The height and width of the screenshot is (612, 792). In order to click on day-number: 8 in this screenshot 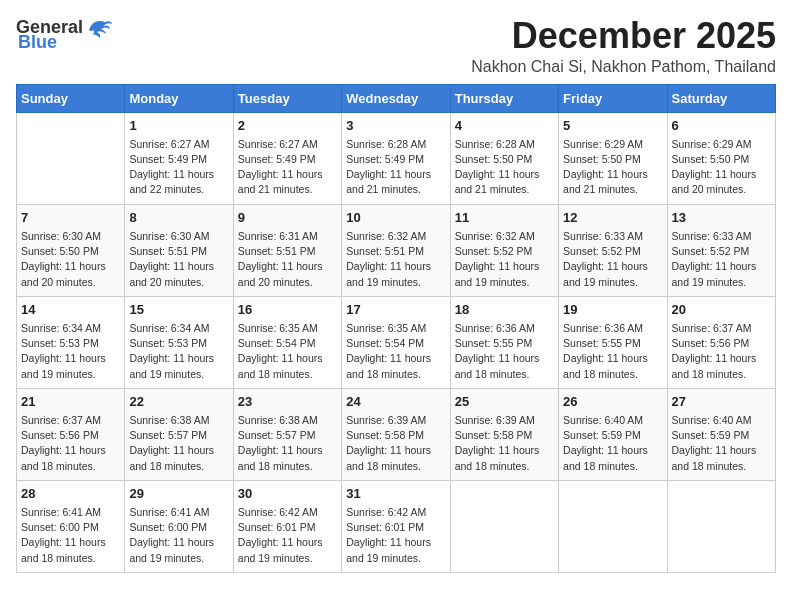, I will do `click(178, 218)`.